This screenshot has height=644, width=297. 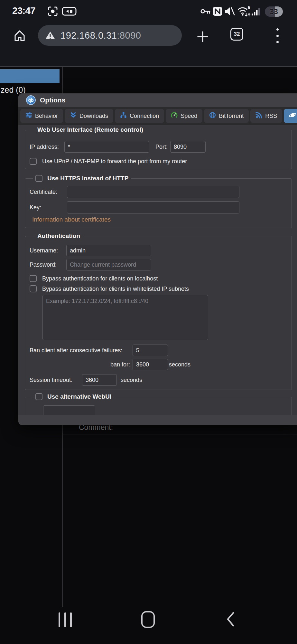 What do you see at coordinates (29, 116) in the screenshot?
I see `sliders-icon` at bounding box center [29, 116].